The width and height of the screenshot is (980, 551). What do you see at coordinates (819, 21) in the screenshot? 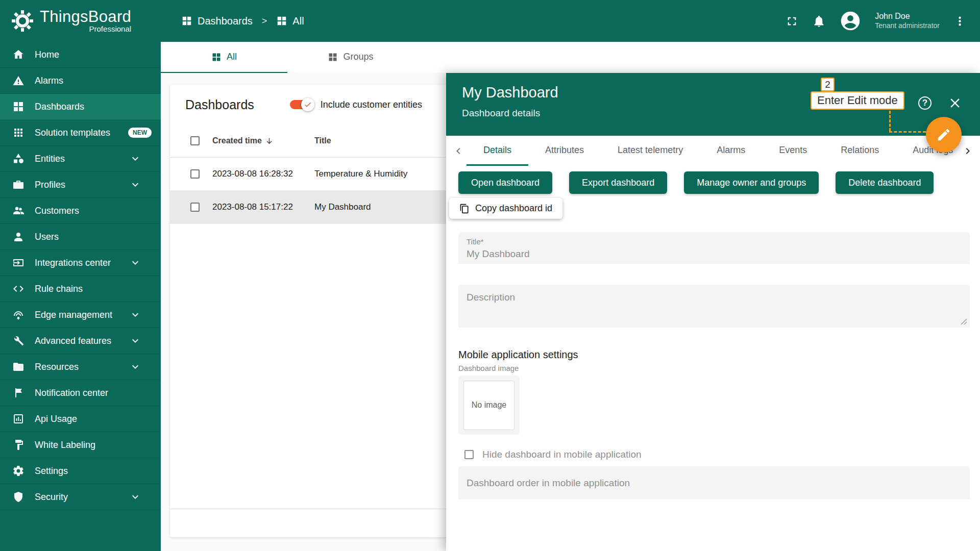
I see `notifications-bell-button` at bounding box center [819, 21].